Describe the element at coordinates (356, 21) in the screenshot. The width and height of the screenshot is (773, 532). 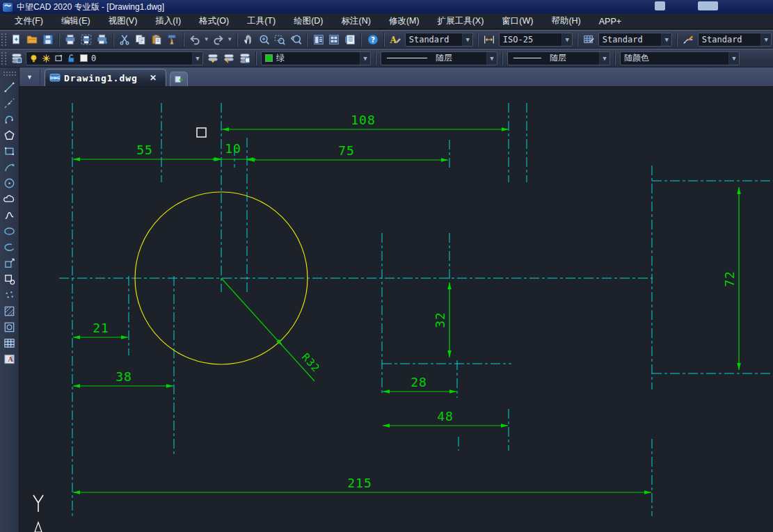
I see `menu-item-7: 标注(N)` at that location.